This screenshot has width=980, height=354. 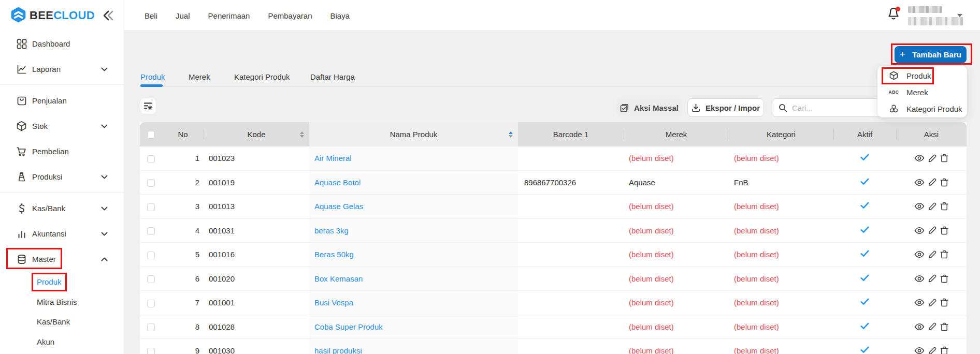 I want to click on topnav-pembayaran: Pembayaran, so click(x=290, y=16).